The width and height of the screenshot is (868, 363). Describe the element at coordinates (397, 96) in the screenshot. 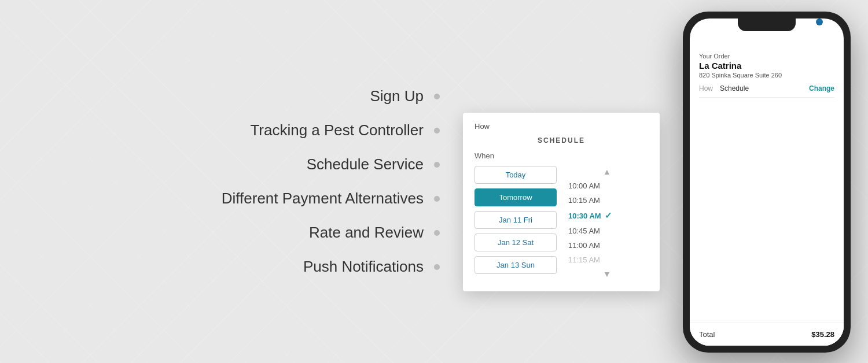

I see `nav-label-sign-up: Sign Up` at that location.